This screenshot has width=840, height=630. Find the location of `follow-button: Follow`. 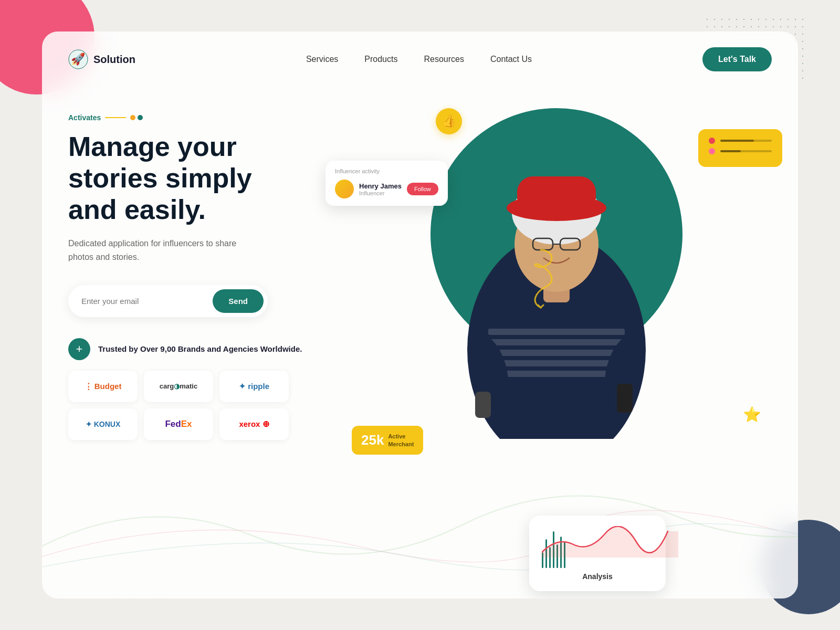

follow-button: Follow is located at coordinates (423, 189).